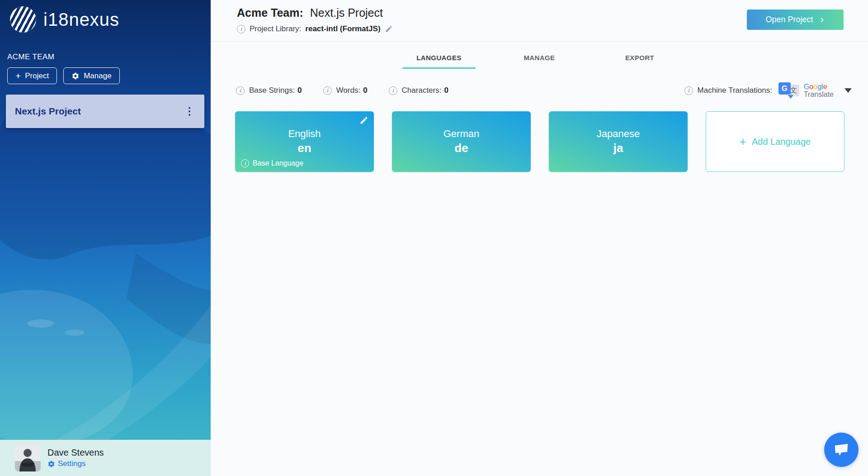 This screenshot has height=476, width=868. Describe the element at coordinates (71, 464) in the screenshot. I see `settings-label: Settings` at that location.